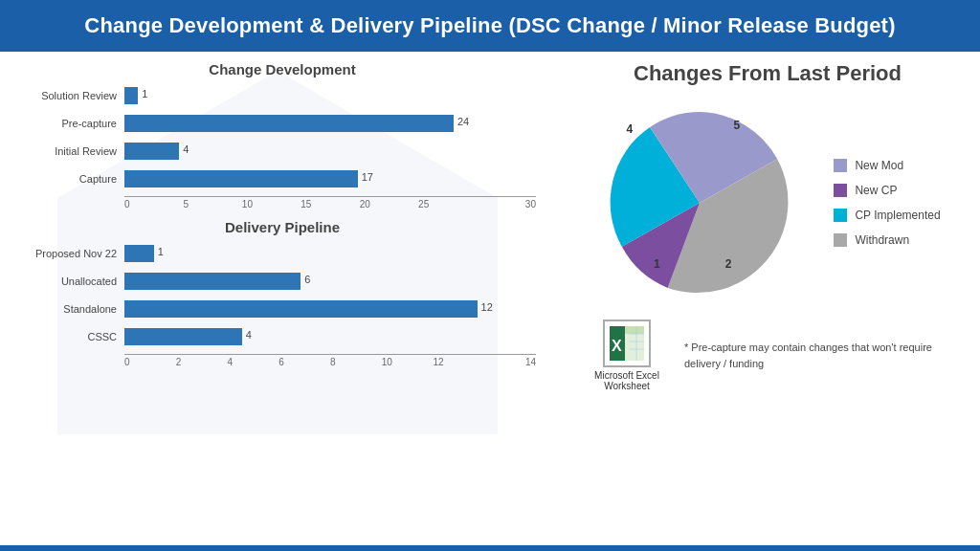 The height and width of the screenshot is (551, 980). I want to click on legend-label-new-cp: New CP, so click(876, 190).